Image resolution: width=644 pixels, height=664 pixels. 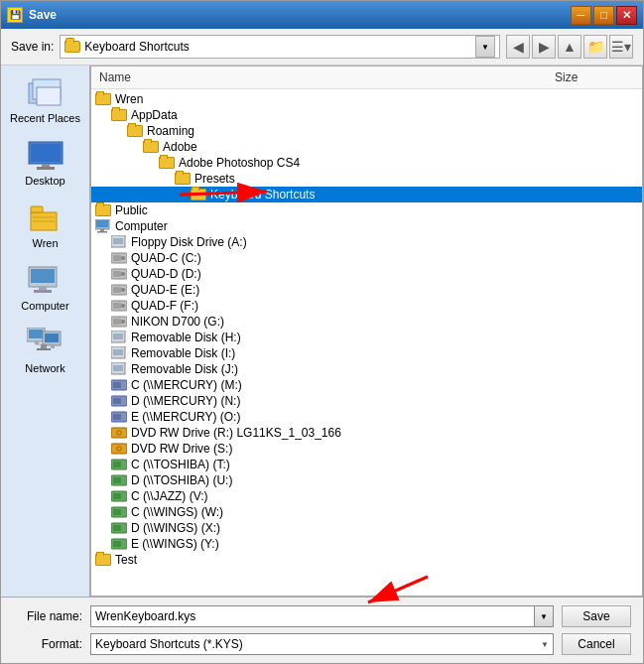 I want to click on title-bar: 💾 Save ─ □ ✕, so click(x=322, y=15).